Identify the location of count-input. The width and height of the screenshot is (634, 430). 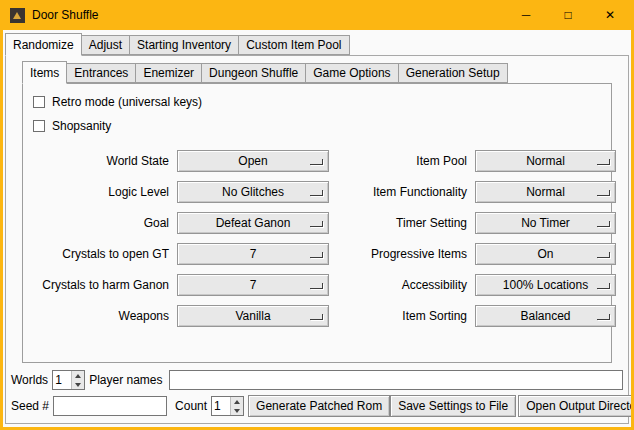
(221, 406).